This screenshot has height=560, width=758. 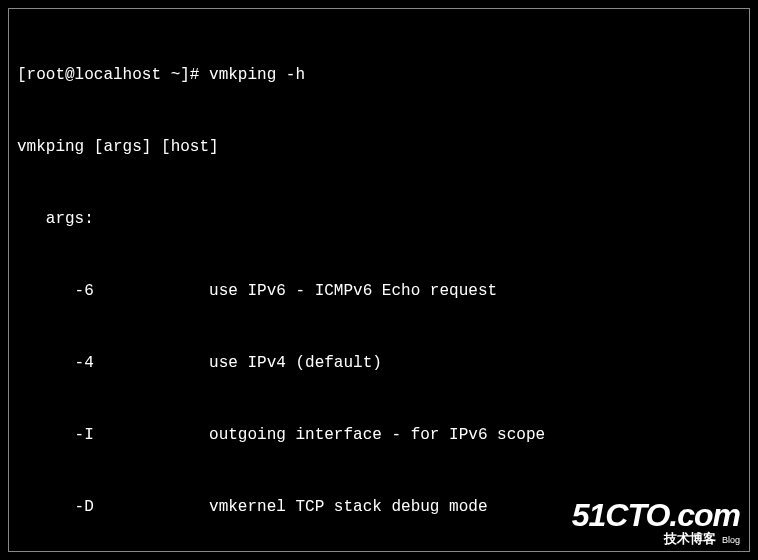 What do you see at coordinates (379, 75) in the screenshot?
I see `prompt-line-1: [root@localhost ~]# vmkping -h` at bounding box center [379, 75].